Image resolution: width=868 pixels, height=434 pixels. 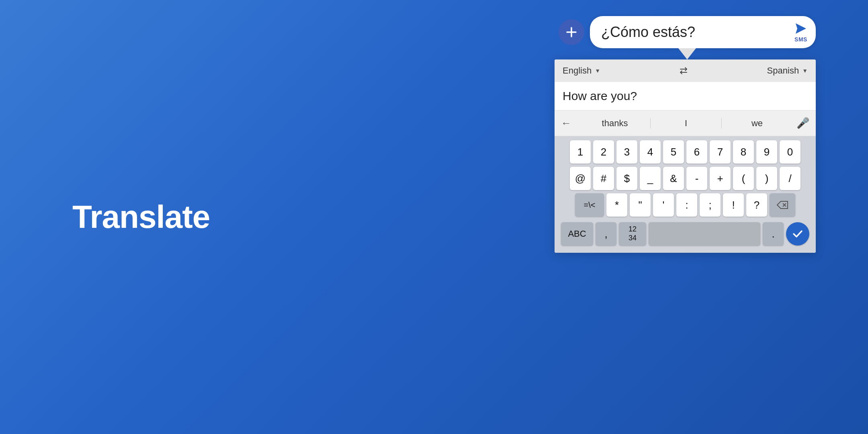 I want to click on key-colon: :, so click(x=687, y=205).